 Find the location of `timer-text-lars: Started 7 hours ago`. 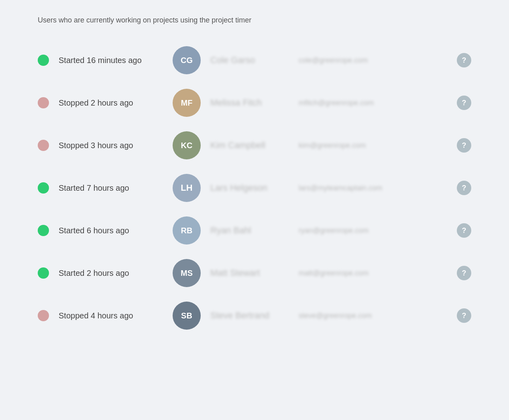

timer-text-lars: Started 7 hours ago is located at coordinates (111, 188).